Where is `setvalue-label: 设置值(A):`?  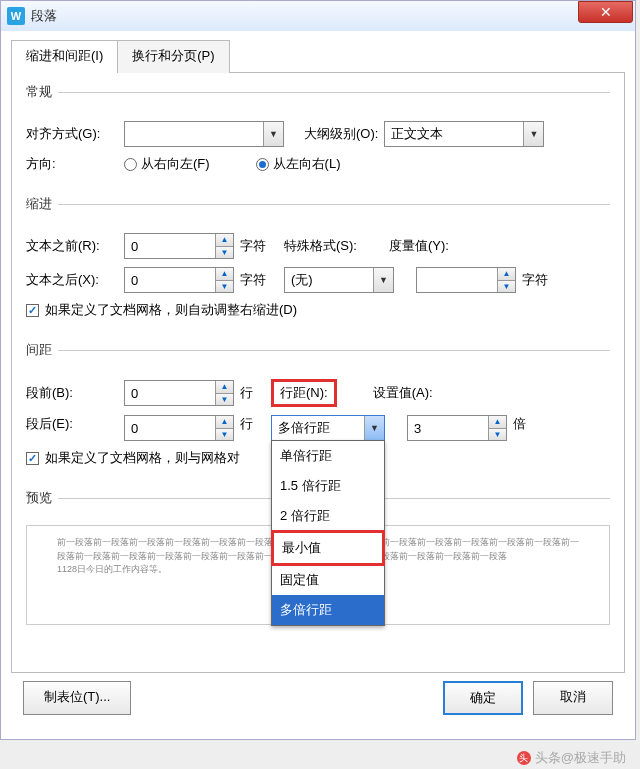
setvalue-label: 设置值(A): is located at coordinates (403, 393).